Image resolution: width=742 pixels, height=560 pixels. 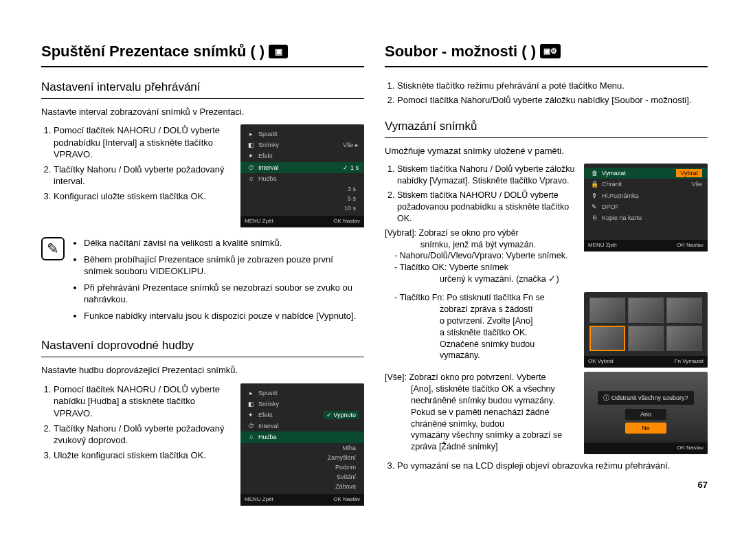 What do you see at coordinates (143, 456) in the screenshot?
I see `music-step: Uložte konfiguraci stiskem tlačítka OK.` at bounding box center [143, 456].